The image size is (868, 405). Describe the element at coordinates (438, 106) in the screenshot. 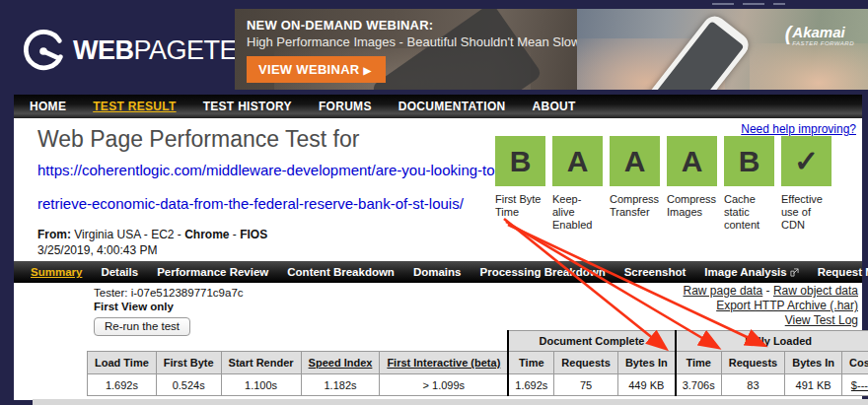

I see `main-nav: HOME TEST RESULT TEST HISTORY FORUMS DOC…` at that location.